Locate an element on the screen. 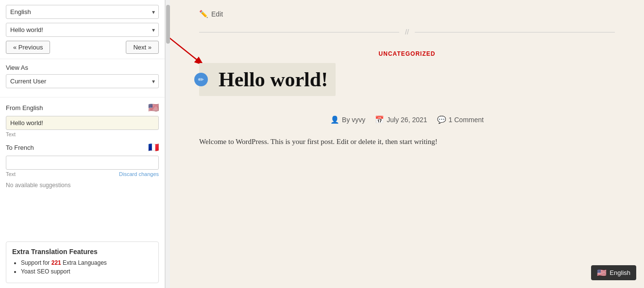 The width and height of the screenshot is (644, 288). extra-feature-item-2: Yoast SEO support is located at coordinates (86, 272).